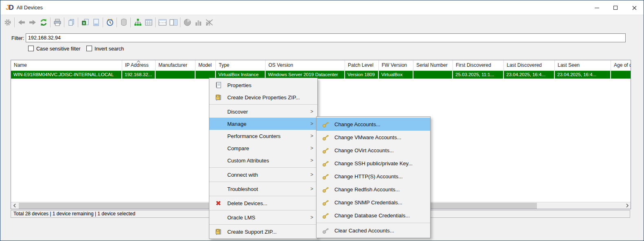 The image size is (644, 241). What do you see at coordinates (109, 49) in the screenshot?
I see `invert-search-label: Invert search` at bounding box center [109, 49].